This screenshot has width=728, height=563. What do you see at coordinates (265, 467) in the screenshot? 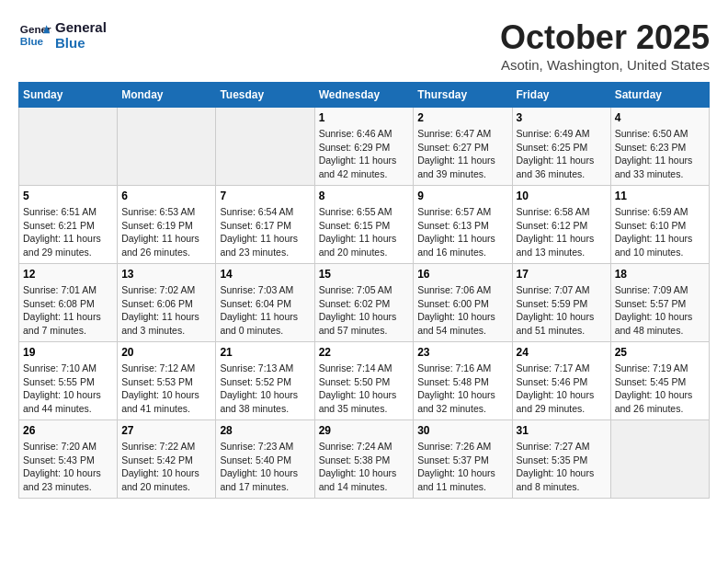
I see `cell-content: Sunrise: 7:23 AM Sunset: 5:40 PM Dayligh…` at bounding box center [265, 467].